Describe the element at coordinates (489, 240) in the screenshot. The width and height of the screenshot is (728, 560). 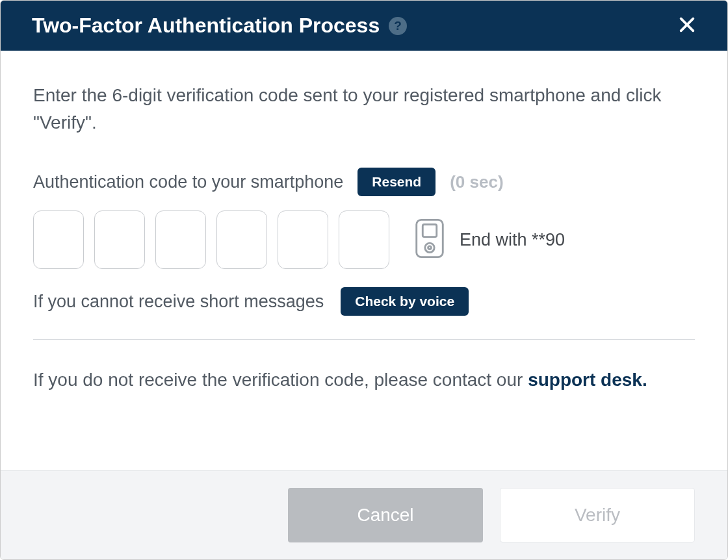
I see `device-hint: End with **90` at that location.